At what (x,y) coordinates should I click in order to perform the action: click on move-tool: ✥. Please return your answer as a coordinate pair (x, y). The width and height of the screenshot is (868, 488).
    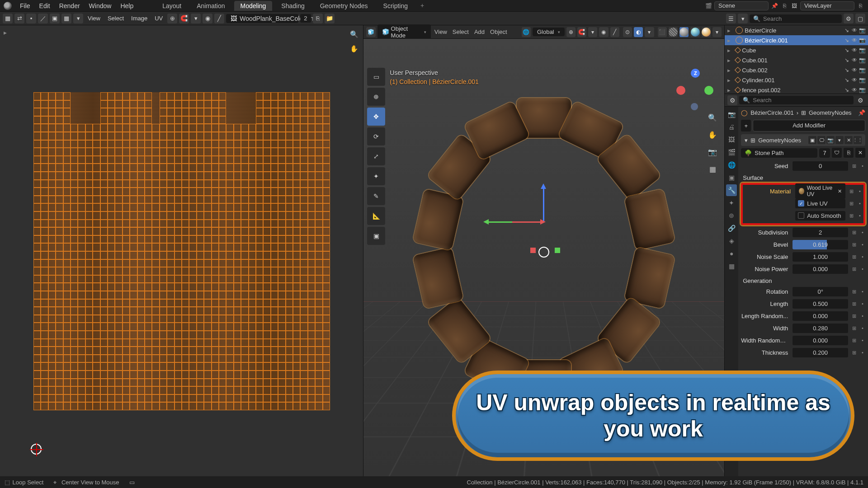
    Looking at the image, I should click on (376, 117).